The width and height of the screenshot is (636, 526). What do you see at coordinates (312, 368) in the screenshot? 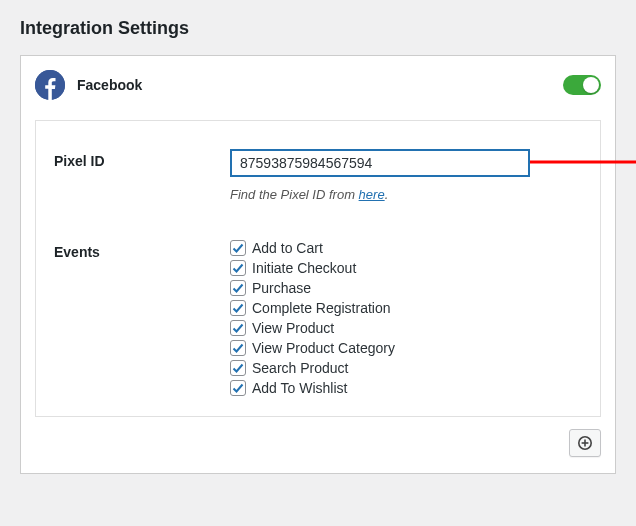
I see `event-item: Search Product` at bounding box center [312, 368].